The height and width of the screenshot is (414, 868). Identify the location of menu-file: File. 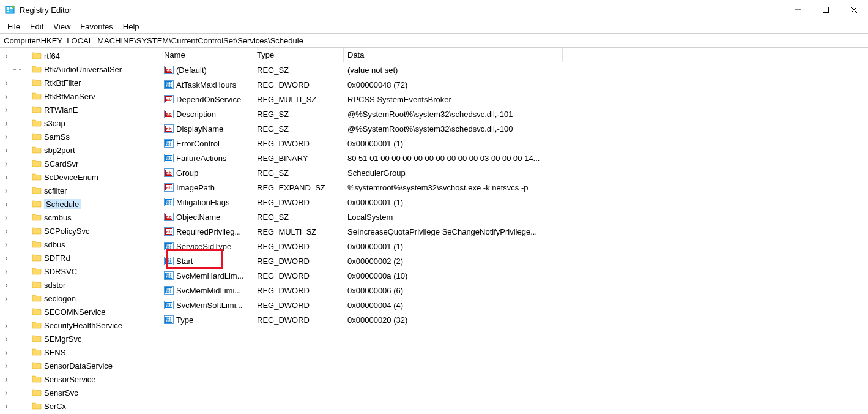
(13, 27).